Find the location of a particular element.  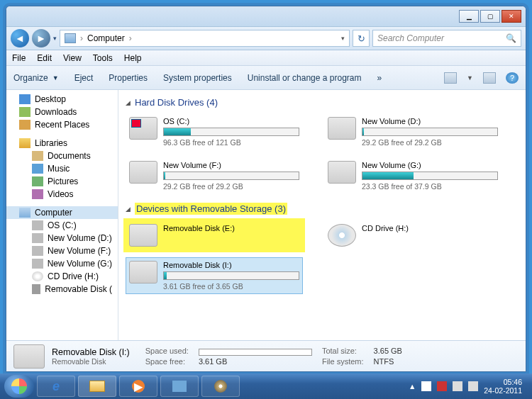

flag-icon is located at coordinates (426, 386).